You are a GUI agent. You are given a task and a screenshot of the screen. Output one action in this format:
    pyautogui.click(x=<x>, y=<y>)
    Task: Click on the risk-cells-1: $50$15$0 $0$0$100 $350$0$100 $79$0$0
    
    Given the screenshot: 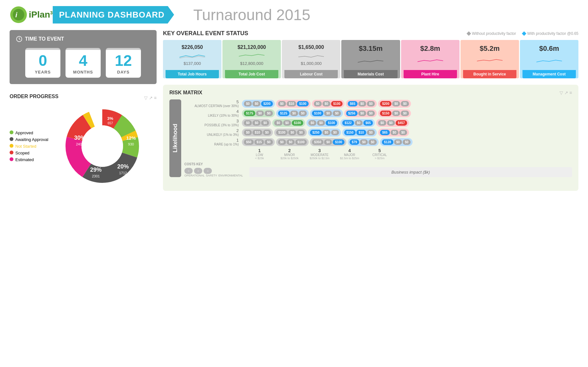 What is the action you would take?
    pyautogui.click(x=407, y=142)
    